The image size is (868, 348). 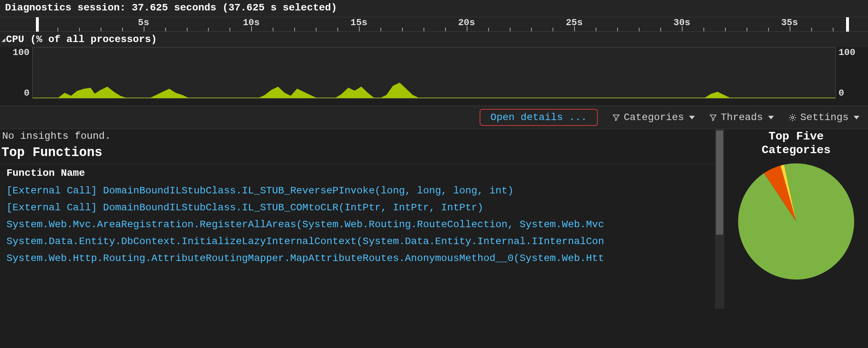 What do you see at coordinates (742, 117) in the screenshot?
I see `threads-label: Threads` at bounding box center [742, 117].